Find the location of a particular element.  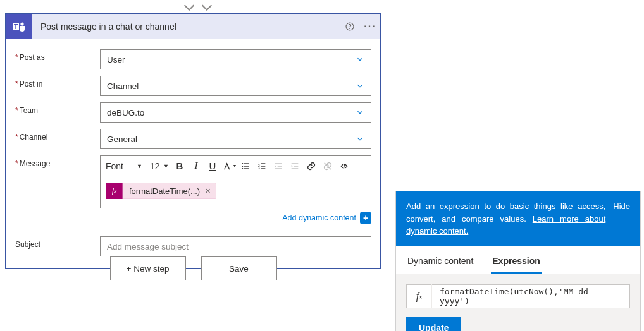

expression-tip-text: Add an expression to do basic things lik… is located at coordinates (506, 219).